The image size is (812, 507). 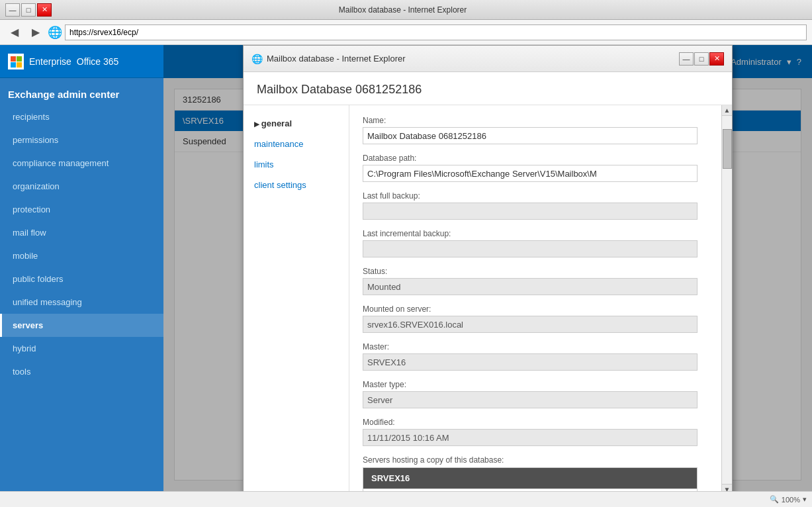 What do you see at coordinates (727, 487) in the screenshot?
I see `scroll-down-arrow: ▼` at bounding box center [727, 487].